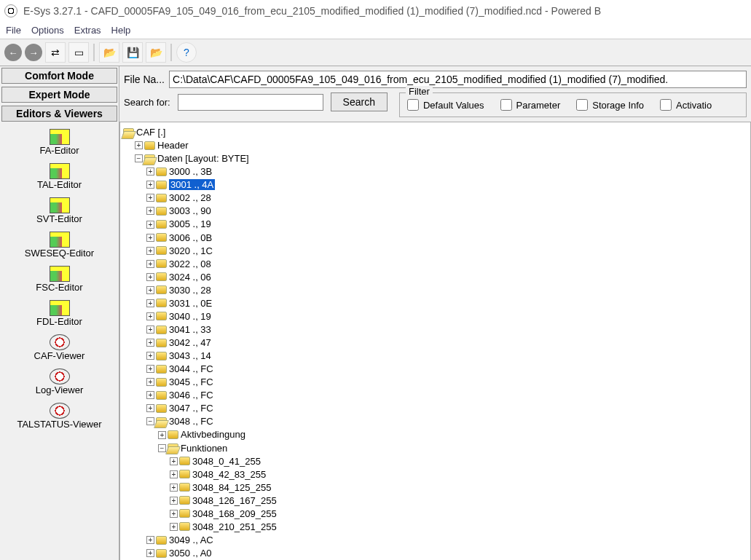 This screenshot has height=560, width=751. Describe the element at coordinates (447, 329) in the screenshot. I see `tree-node: +3041 ., 33` at that location.